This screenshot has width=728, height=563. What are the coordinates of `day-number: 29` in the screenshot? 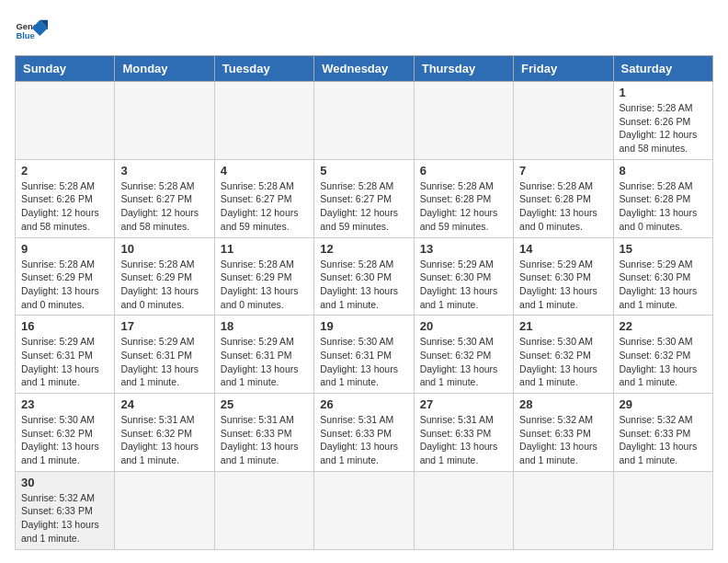 It's located at (664, 405).